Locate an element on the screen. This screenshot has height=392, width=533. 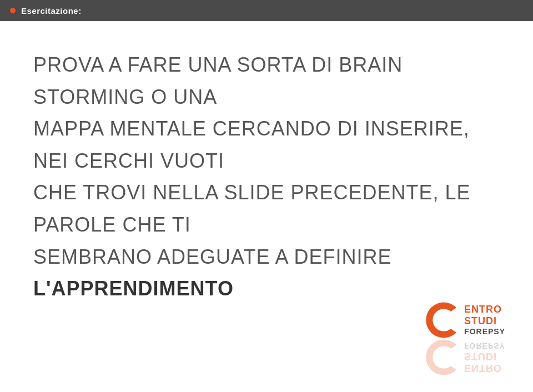
logo-text-studi-r: STUDI is located at coordinates (485, 356).